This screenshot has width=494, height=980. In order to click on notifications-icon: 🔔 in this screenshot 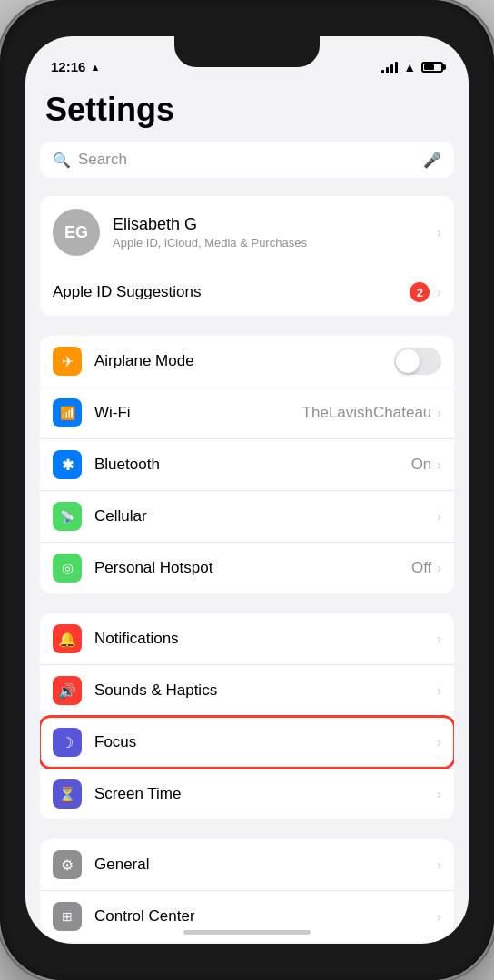, I will do `click(67, 639)`.